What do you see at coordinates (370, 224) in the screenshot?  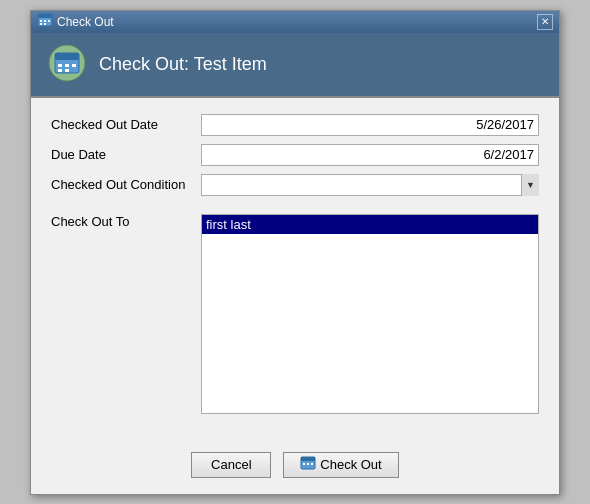 I see `list-item: first last` at bounding box center [370, 224].